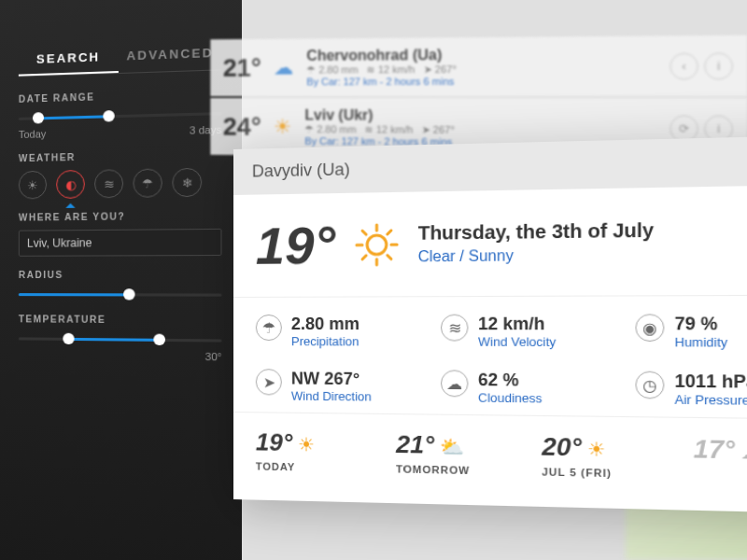 The width and height of the screenshot is (747, 560). I want to click on result-temp: 21°, so click(243, 67).